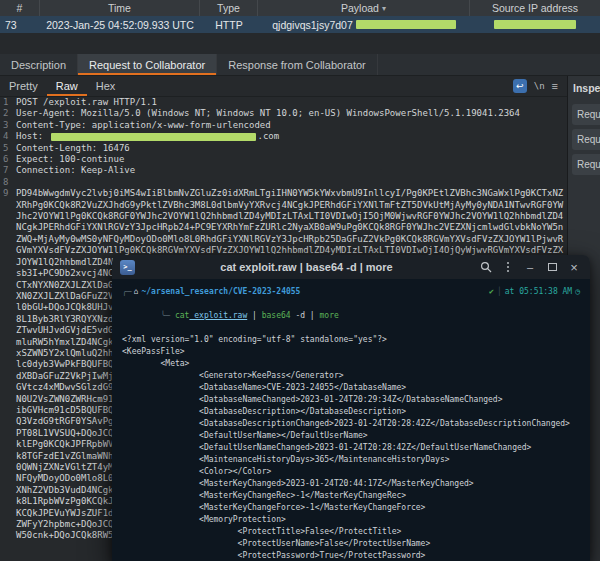 The height and width of the screenshot is (561, 600). I want to click on prompt-connector: ╰─, so click(168, 316).